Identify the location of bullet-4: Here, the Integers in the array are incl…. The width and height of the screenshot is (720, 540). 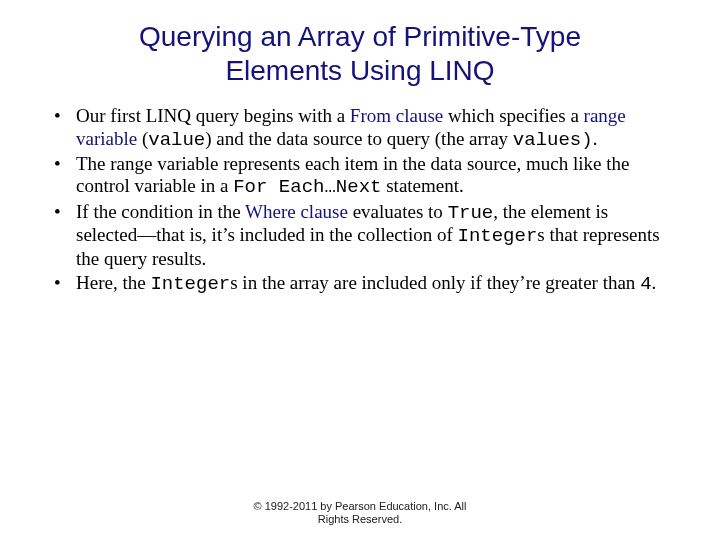
(361, 284).